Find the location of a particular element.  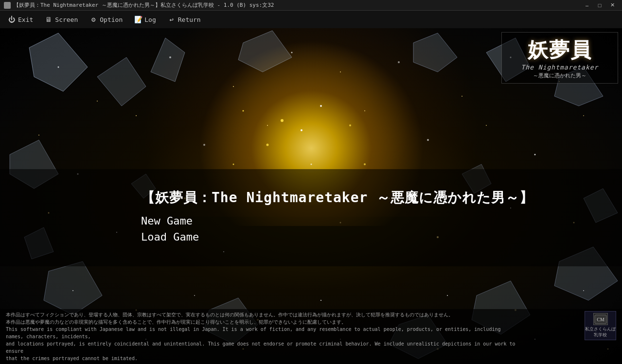

game-title: 【妖夢員：The Nightmaretaker ～悪魔に憑かれた男～】 is located at coordinates (381, 198).